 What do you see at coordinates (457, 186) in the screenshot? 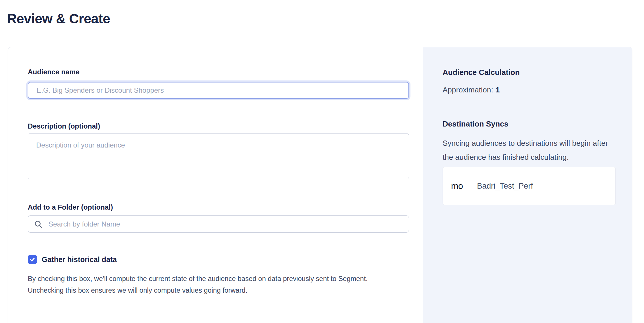
I see `destination-logo: mo` at bounding box center [457, 186].